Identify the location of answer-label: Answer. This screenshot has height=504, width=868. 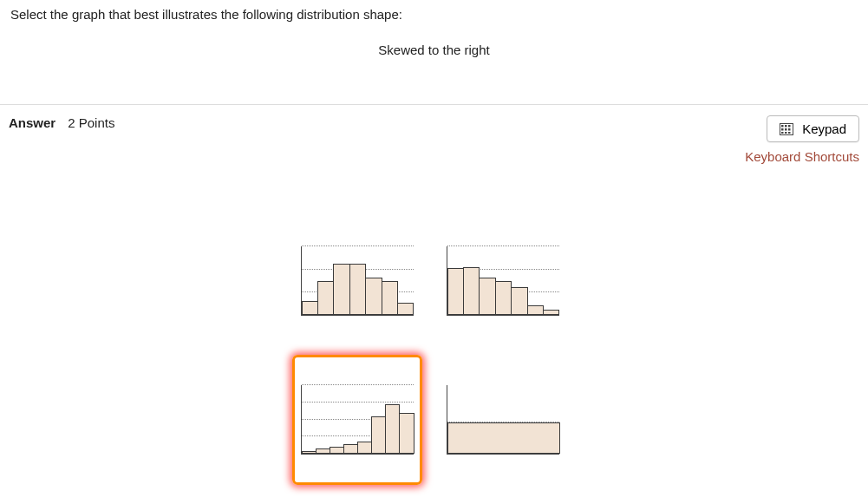
(32, 123).